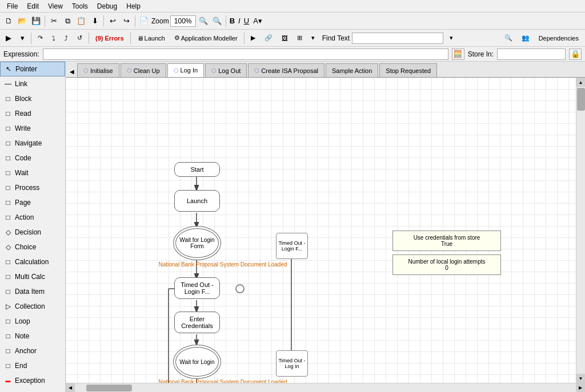 This screenshot has height=392, width=585. I want to click on menu-help: Help, so click(134, 6).